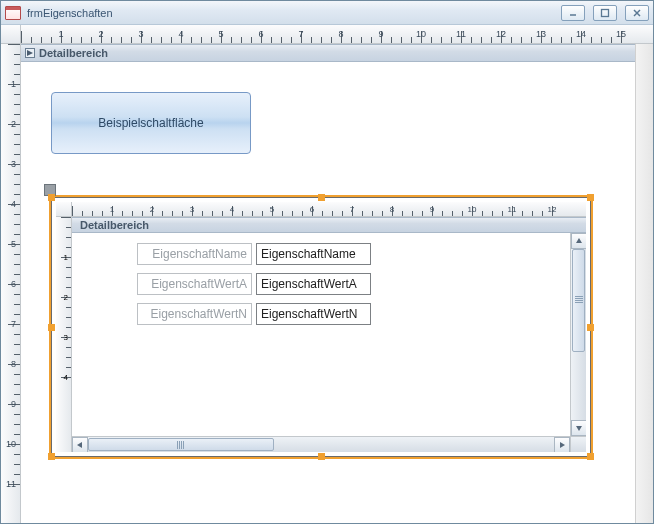 This screenshot has width=654, height=524. What do you see at coordinates (254, 254) in the screenshot?
I see `field-row: EigenschaftName EigenschaftName` at bounding box center [254, 254].